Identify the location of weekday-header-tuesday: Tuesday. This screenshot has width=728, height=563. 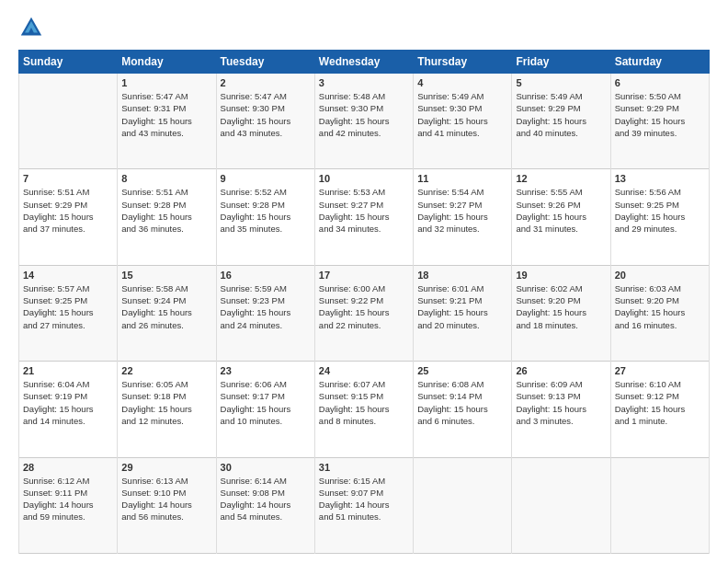
(265, 63).